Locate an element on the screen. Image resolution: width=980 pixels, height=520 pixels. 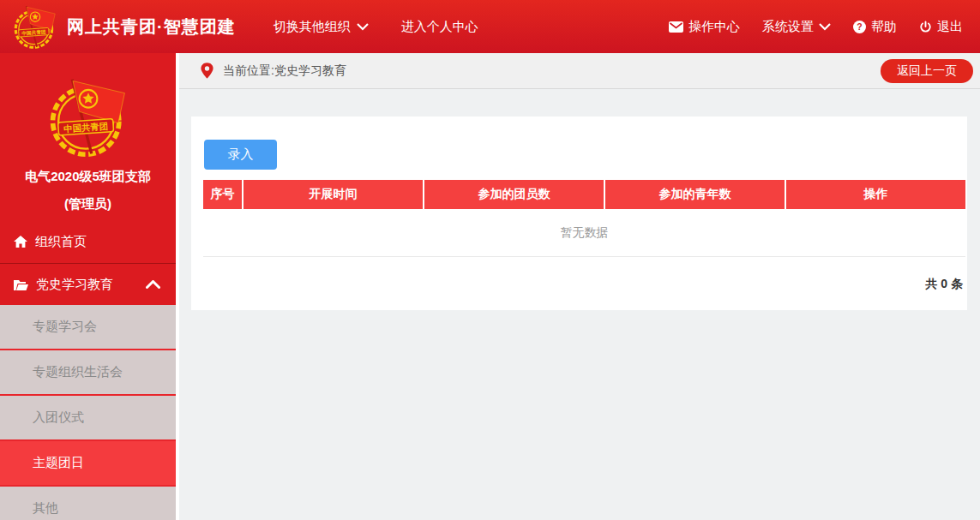
envelope-icon is located at coordinates (676, 27).